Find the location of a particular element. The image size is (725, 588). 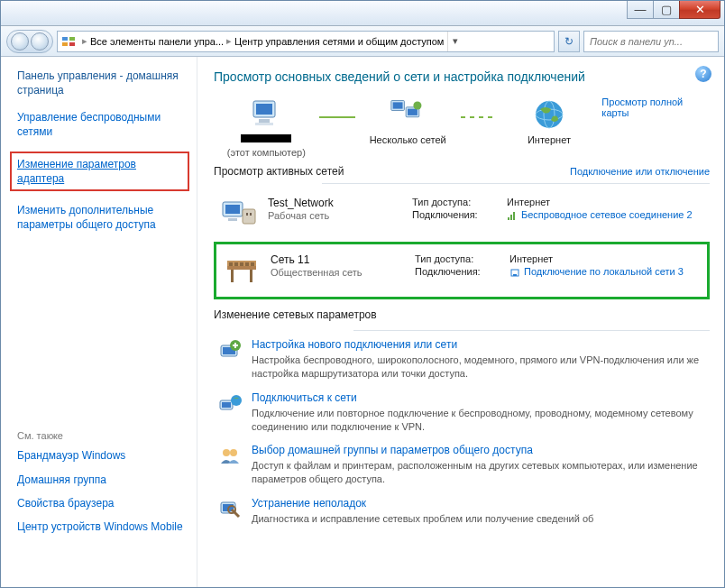

network-row-public: Сеть 11 Общественная сеть Тип доступа: И… is located at coordinates (462, 271).